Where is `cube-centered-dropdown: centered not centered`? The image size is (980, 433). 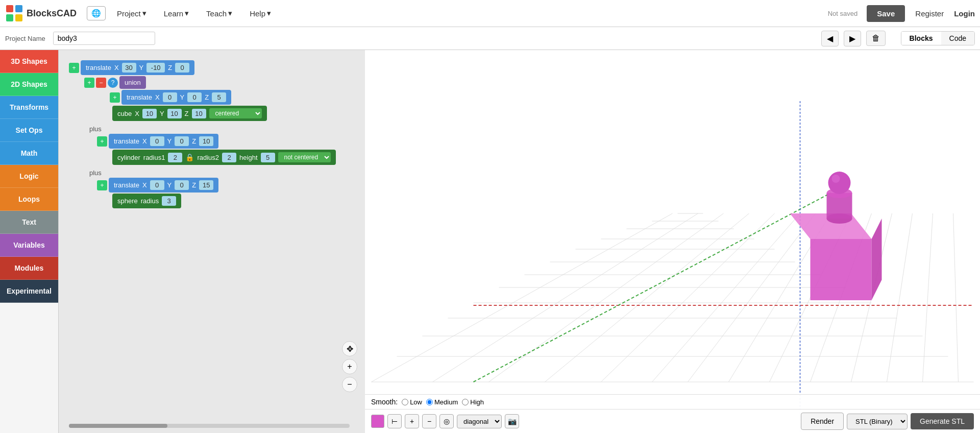 cube-centered-dropdown: centered not centered is located at coordinates (236, 113).